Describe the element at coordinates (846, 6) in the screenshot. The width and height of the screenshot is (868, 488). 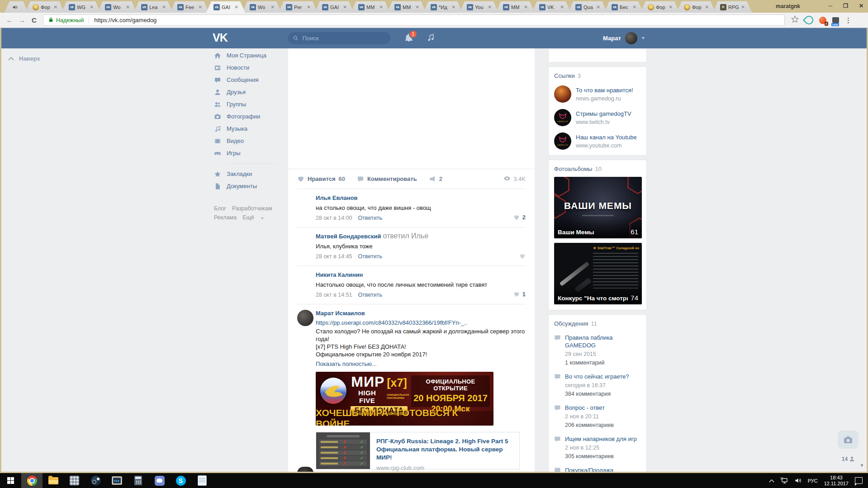
I see `maximize-button: ❐` at that location.